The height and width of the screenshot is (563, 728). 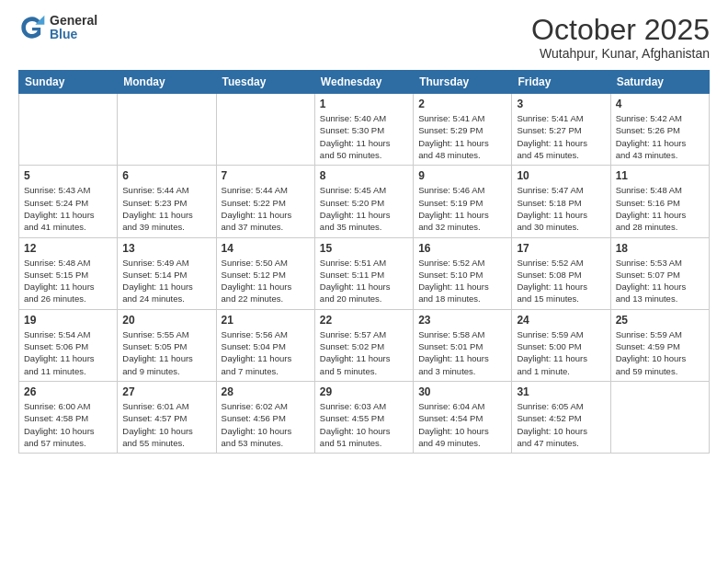 I want to click on day-number: 28, so click(x=266, y=392).